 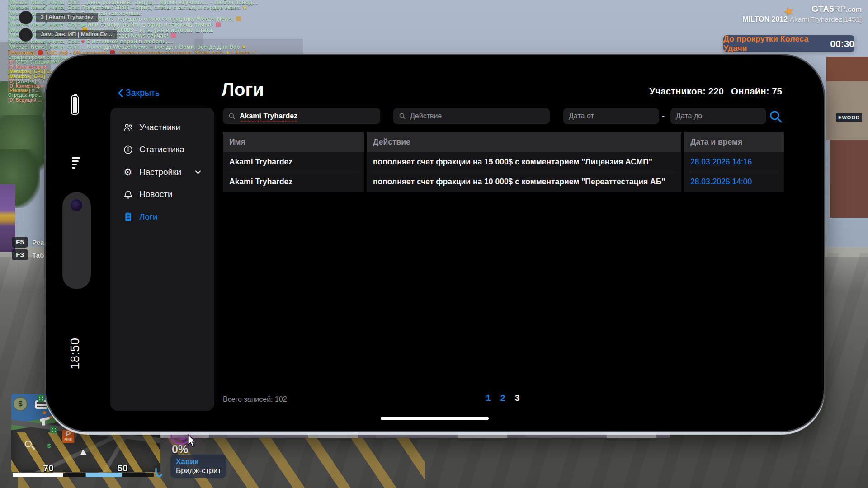 I want to click on site-logo: GTA5RP.com, so click(x=802, y=9).